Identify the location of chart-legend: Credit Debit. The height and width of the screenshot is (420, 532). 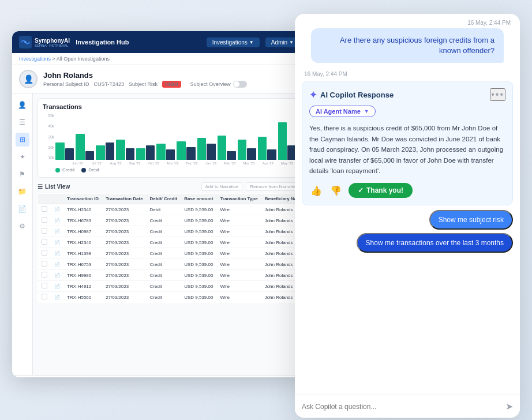
(176, 170).